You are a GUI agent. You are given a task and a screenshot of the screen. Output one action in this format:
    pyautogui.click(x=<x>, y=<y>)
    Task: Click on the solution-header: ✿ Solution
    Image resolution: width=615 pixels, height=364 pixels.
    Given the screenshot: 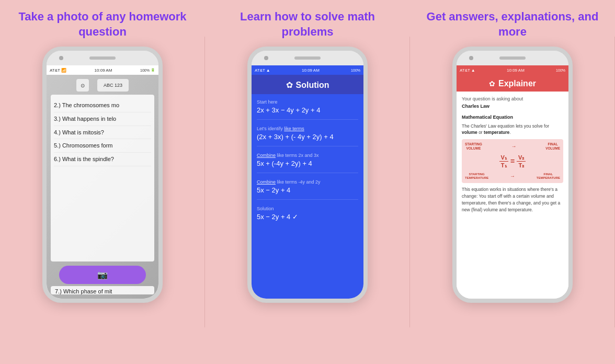 What is the action you would take?
    pyautogui.click(x=308, y=85)
    